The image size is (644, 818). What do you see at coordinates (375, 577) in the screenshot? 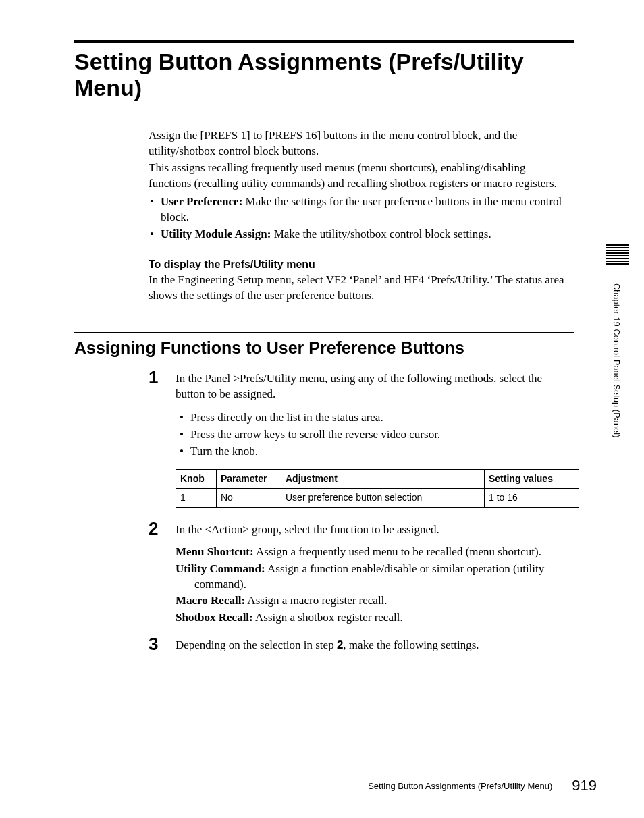
I see `def-utility-command: Utility Command: Assign a function enabl…` at bounding box center [375, 577].